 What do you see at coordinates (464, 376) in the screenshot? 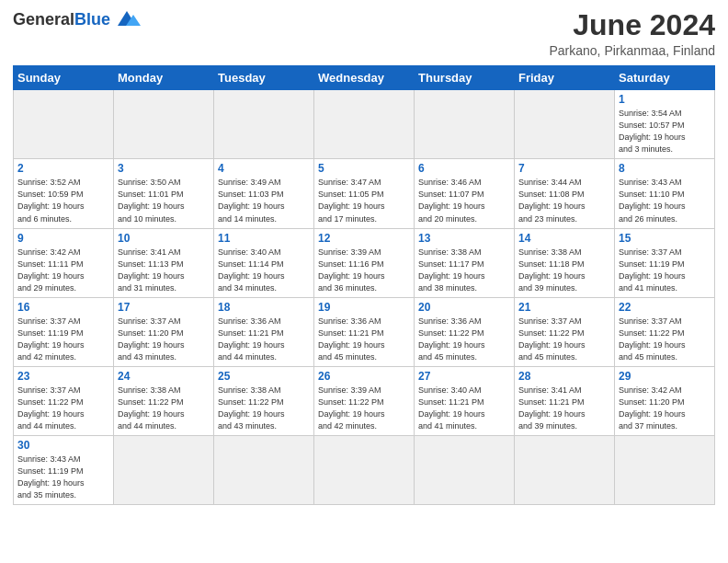
I see `day-number-27: 27` at bounding box center [464, 376].